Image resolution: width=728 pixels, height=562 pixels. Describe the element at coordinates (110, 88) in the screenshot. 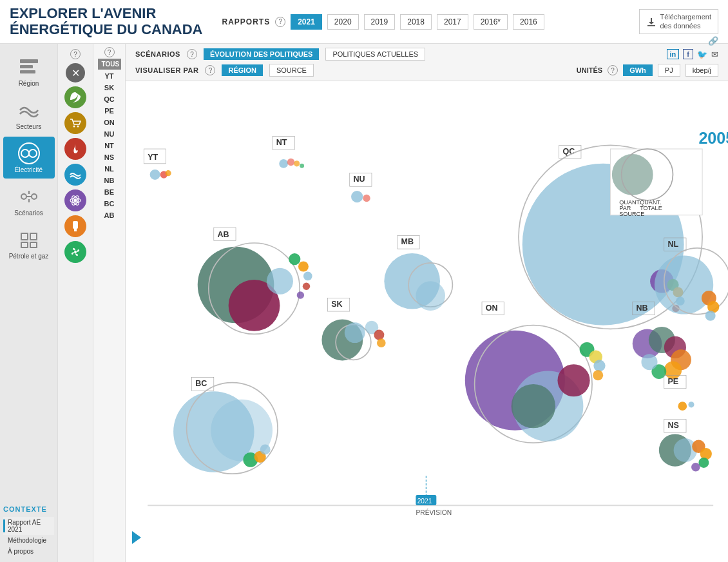

I see `filter-region-sk: SK` at that location.